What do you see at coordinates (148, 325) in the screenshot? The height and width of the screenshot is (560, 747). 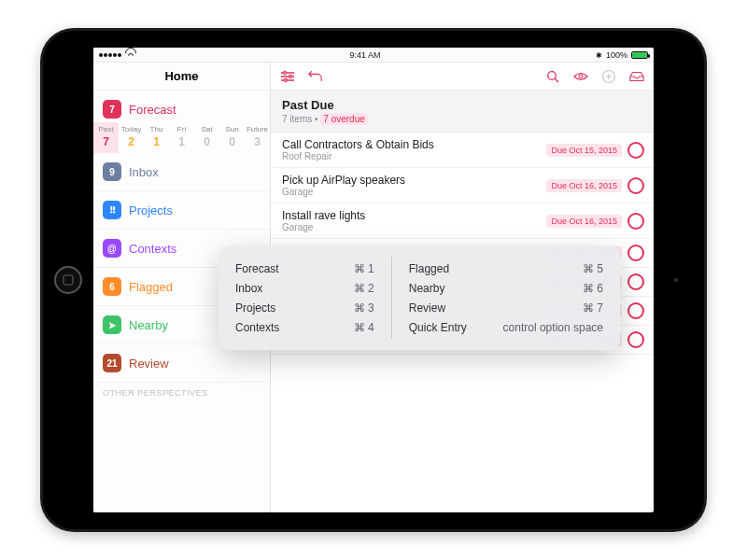 I see `sidebar-item-label: Nearby` at bounding box center [148, 325].